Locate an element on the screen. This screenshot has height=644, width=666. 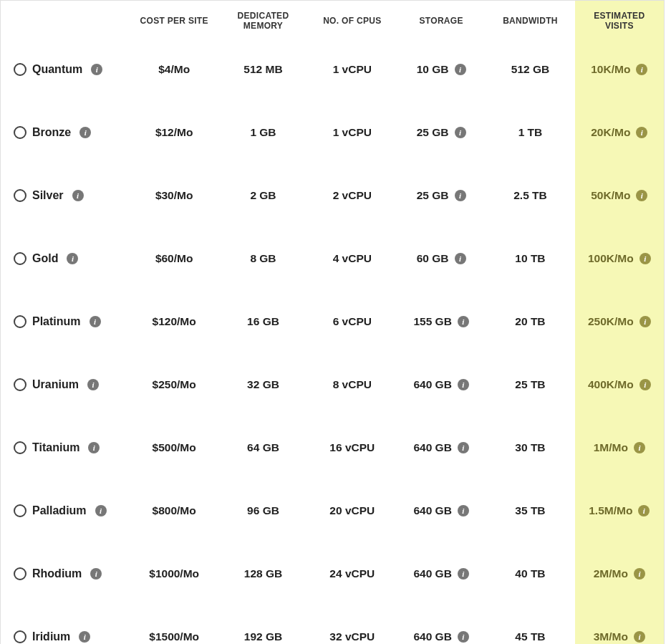
cell-memory: 128 GB is located at coordinates (263, 574).